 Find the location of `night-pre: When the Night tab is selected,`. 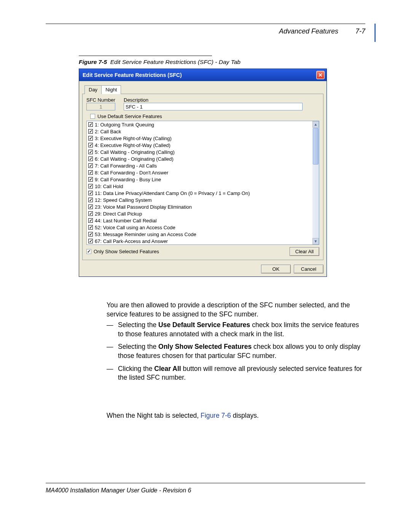

night-pre: When the Night tab is selected, is located at coordinates (154, 415).